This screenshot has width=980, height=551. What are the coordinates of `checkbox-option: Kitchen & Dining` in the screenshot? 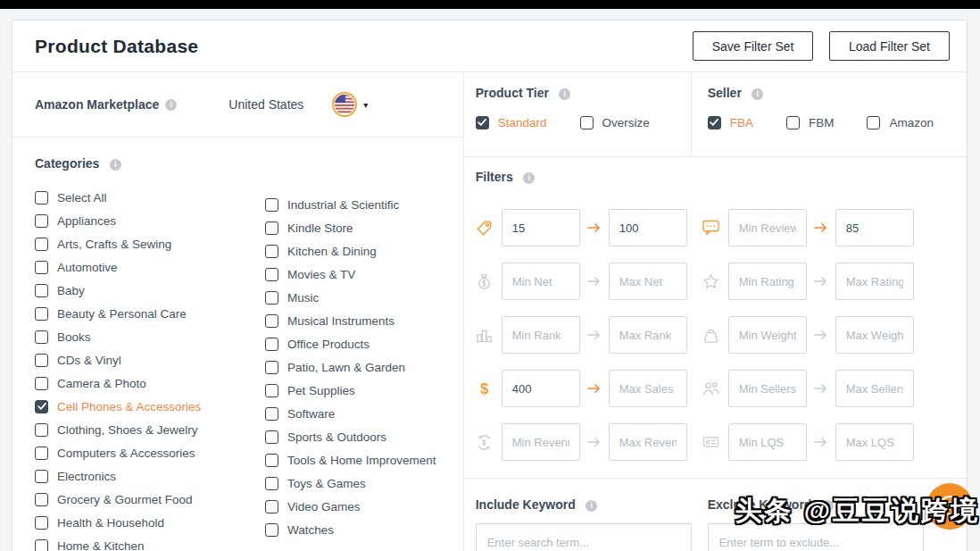 It's located at (351, 251).